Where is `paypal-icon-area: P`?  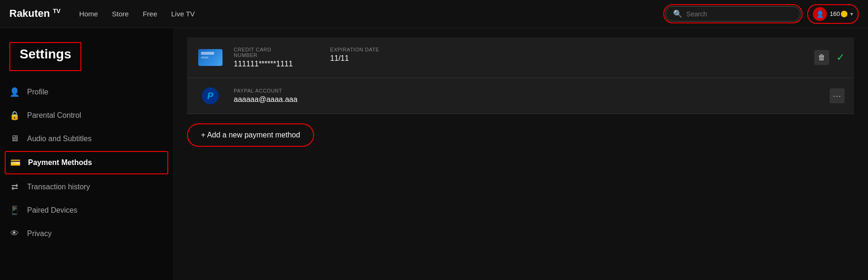 paypal-icon-area: P is located at coordinates (210, 96).